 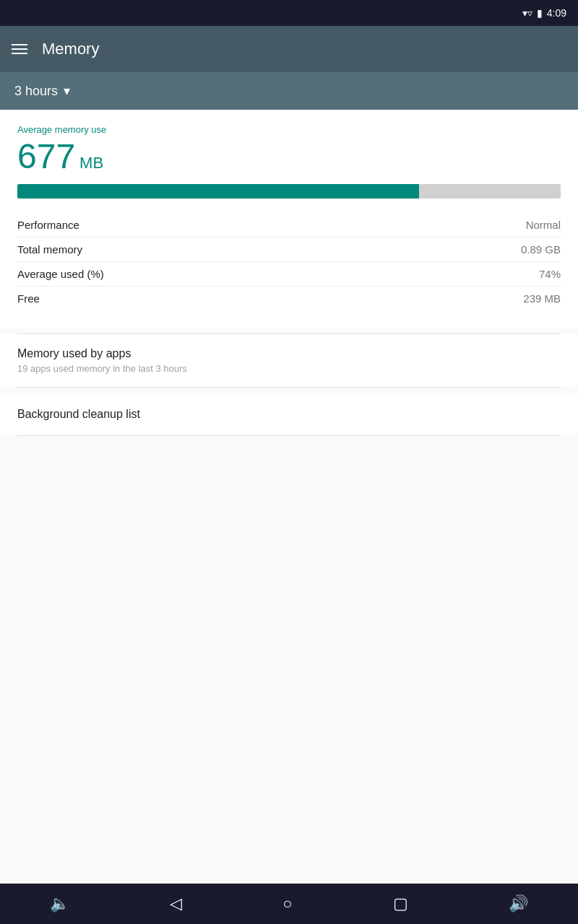 What do you see at coordinates (289, 414) in the screenshot?
I see `background-cleanup-item: Background cleanup list` at bounding box center [289, 414].